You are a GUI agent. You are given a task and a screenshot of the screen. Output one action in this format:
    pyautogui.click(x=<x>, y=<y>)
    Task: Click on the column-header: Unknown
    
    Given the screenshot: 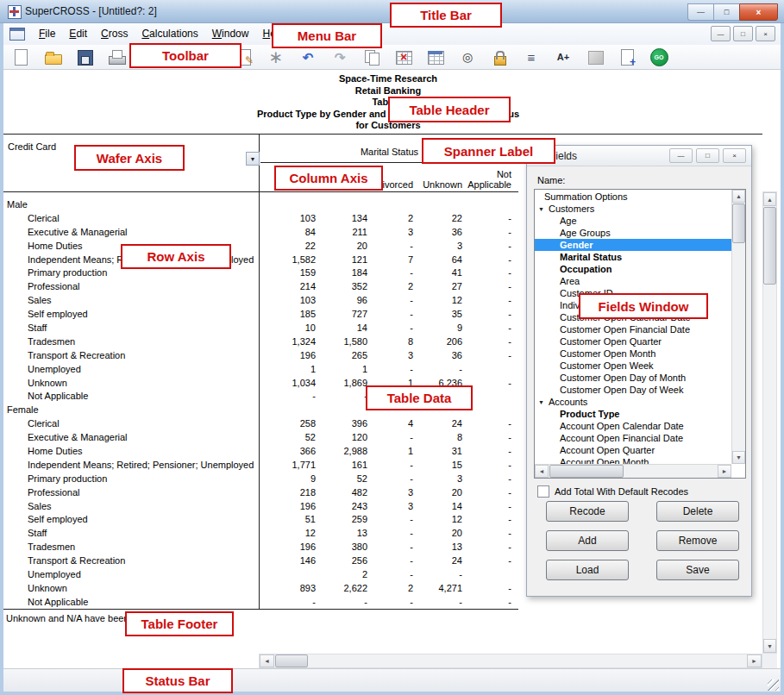 What is the action you would take?
    pyautogui.click(x=440, y=185)
    